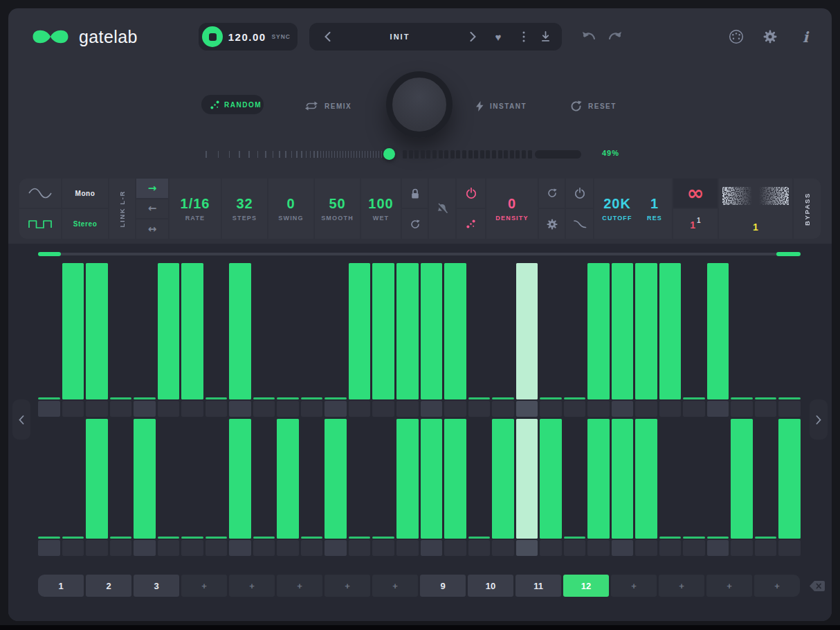  Describe the element at coordinates (634, 586) in the screenshot. I see `pattern-slot-13: +` at that location.